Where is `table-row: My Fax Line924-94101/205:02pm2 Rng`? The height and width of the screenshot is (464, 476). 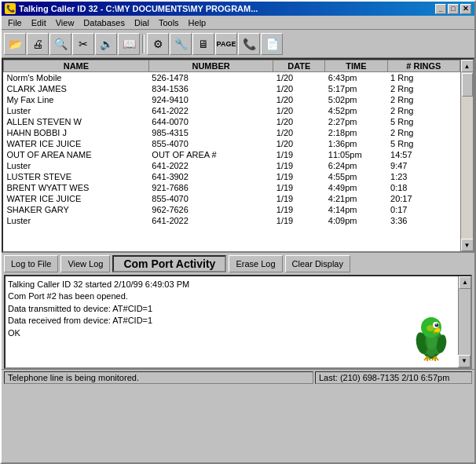
table-row: My Fax Line924-94101/205:02pm2 Rng is located at coordinates (233, 100).